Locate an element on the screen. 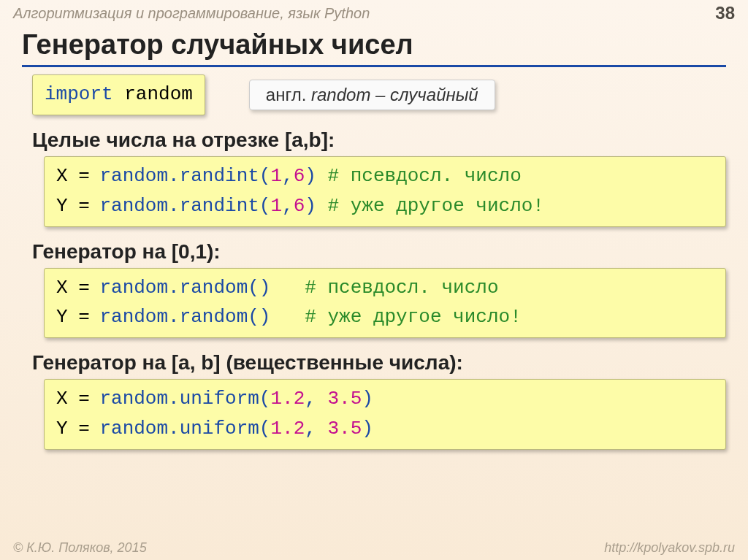 Image resolution: width=748 pixels, height=560 pixels. footer-url: http://kpolyakov.spb.ru is located at coordinates (669, 548).